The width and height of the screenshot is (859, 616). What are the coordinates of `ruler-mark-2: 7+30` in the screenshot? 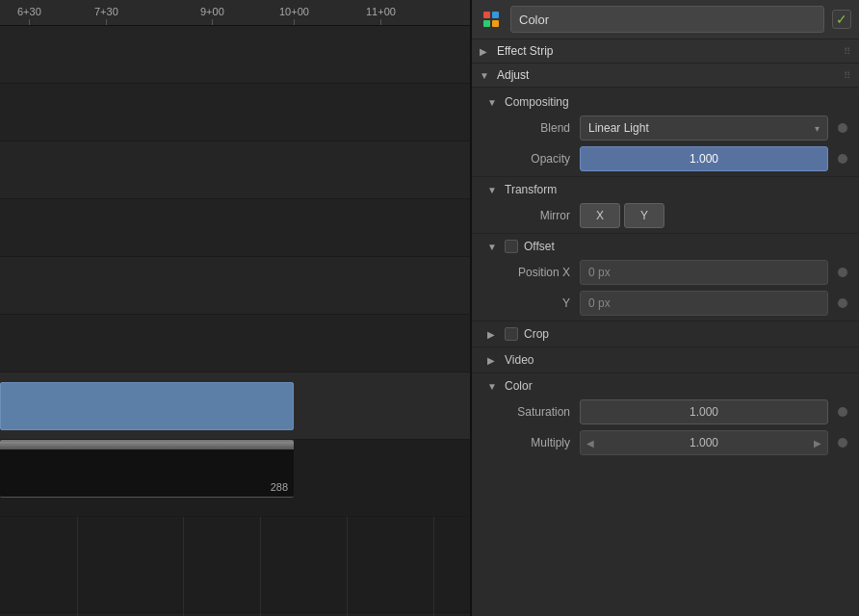 It's located at (106, 15).